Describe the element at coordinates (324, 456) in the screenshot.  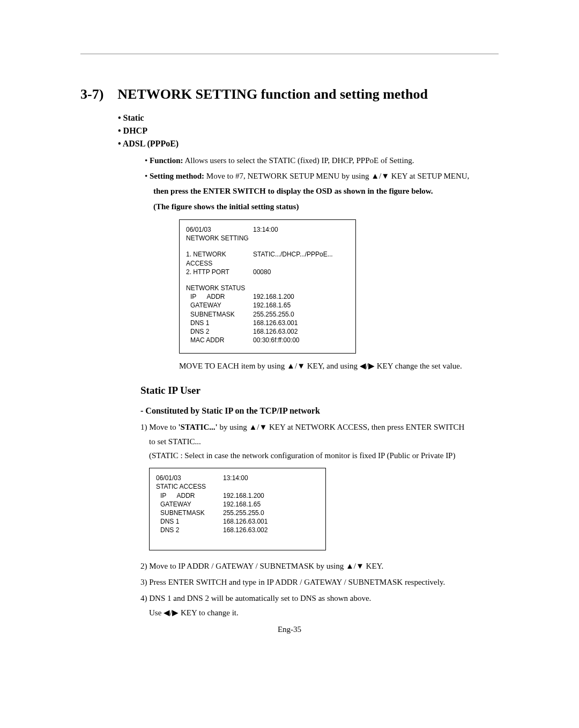
I see `step1-e: (STATIC : Select in case the network con…` at that location.